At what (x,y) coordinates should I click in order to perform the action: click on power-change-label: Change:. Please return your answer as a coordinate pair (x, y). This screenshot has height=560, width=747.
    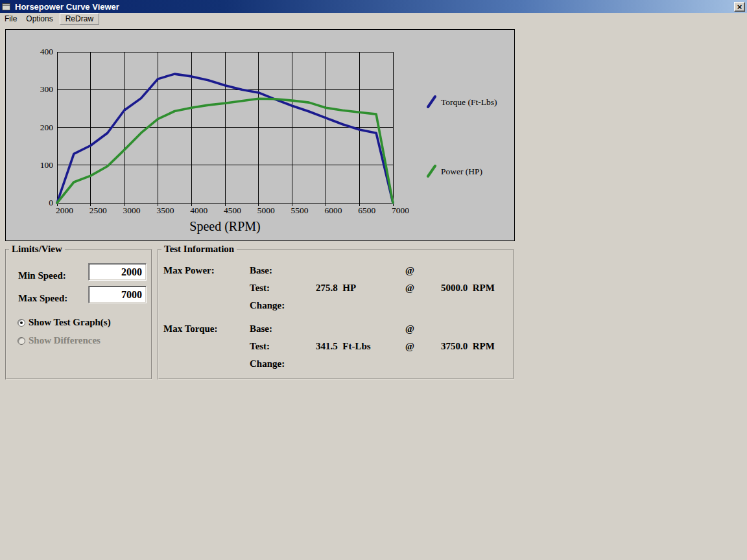
    Looking at the image, I should click on (267, 306).